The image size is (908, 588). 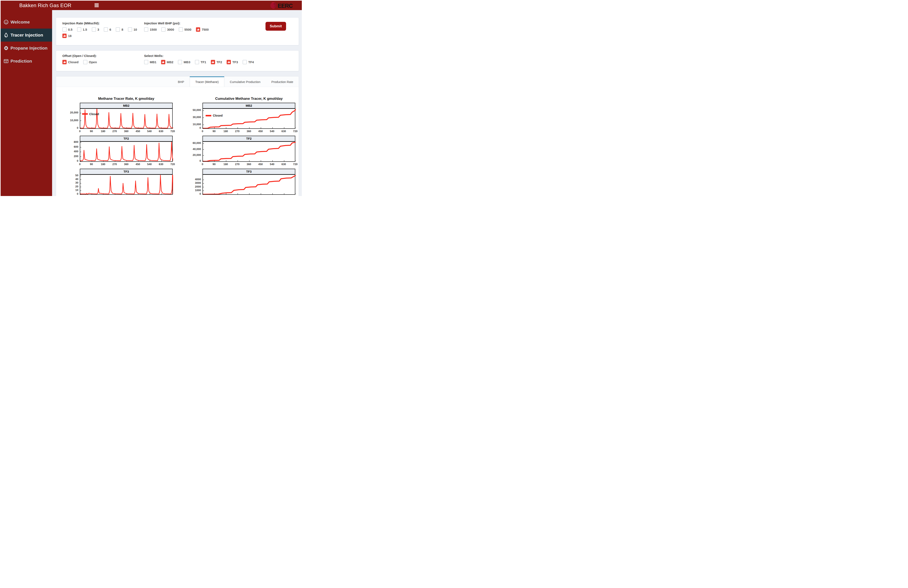 I want to click on sidebar-item-prediction: Prediction, so click(x=27, y=61).